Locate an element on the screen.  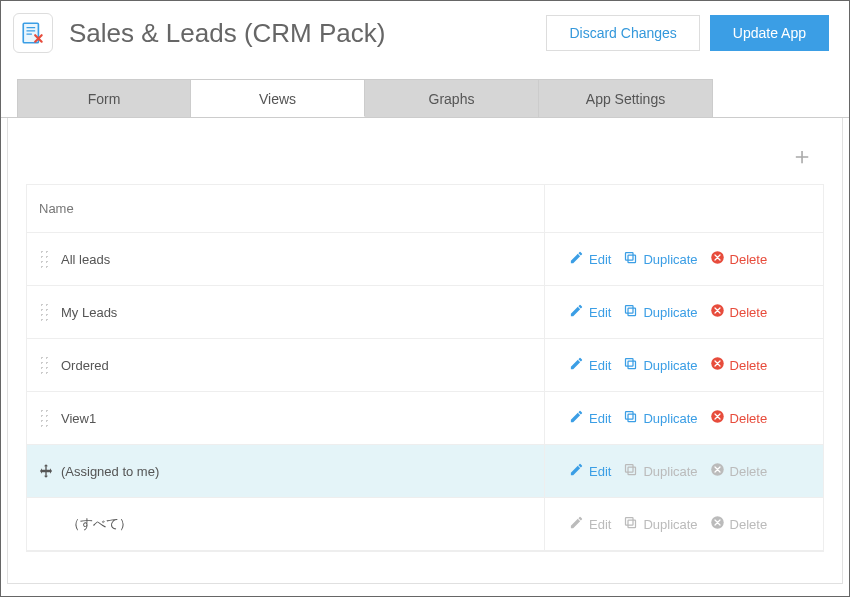
add-view-icon: ＋ is located at coordinates (802, 156).